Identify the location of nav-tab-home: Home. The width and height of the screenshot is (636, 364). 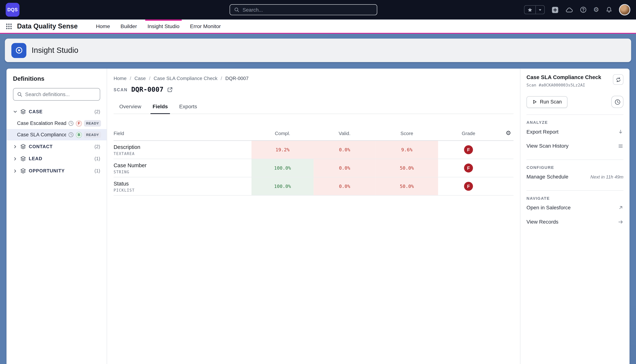
(103, 26).